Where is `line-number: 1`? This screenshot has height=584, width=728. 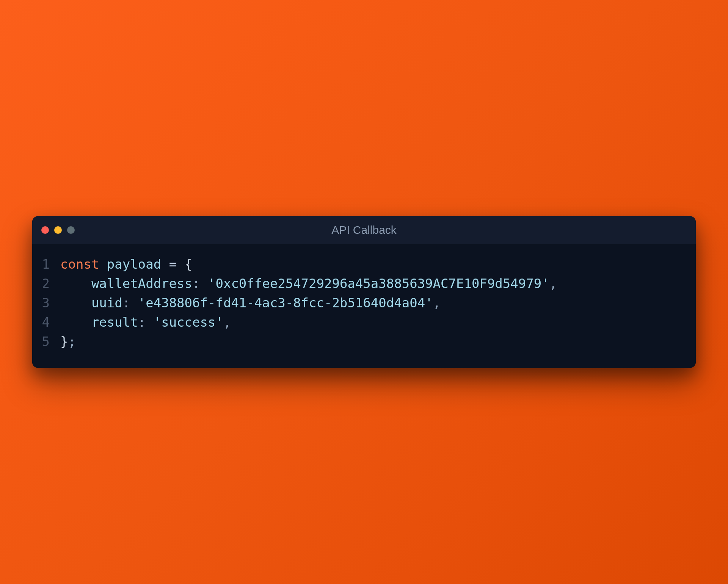
line-number: 1 is located at coordinates (46, 265).